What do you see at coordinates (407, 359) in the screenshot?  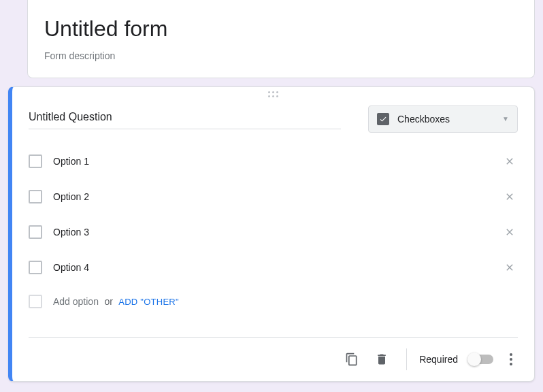 I see `divider` at bounding box center [407, 359].